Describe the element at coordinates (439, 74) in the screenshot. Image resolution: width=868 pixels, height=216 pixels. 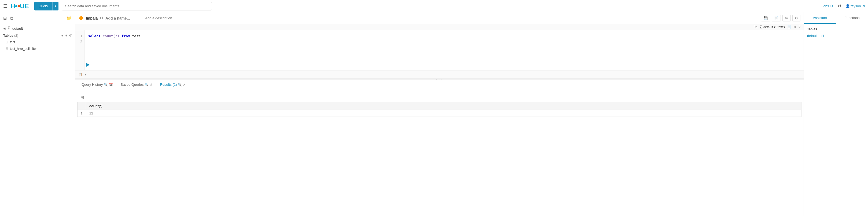
I see `snippet-actions: 📋 ▾` at that location.